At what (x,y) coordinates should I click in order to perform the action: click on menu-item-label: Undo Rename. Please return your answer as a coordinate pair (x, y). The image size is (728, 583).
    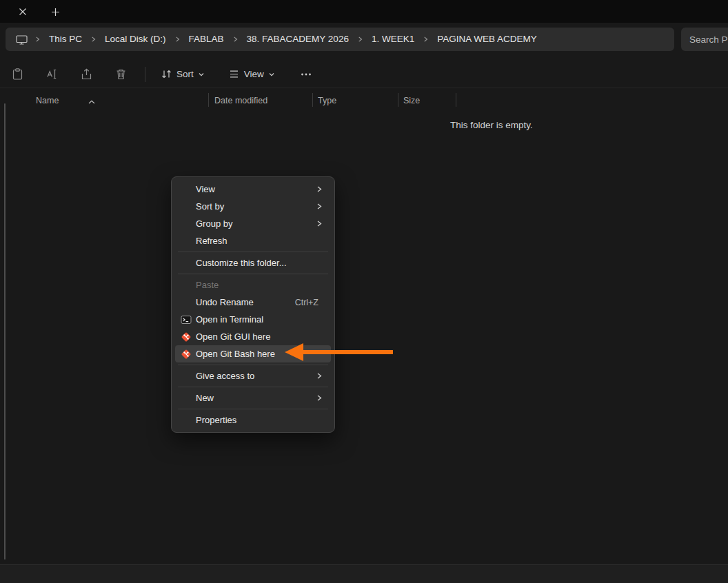
    Looking at the image, I should click on (245, 302).